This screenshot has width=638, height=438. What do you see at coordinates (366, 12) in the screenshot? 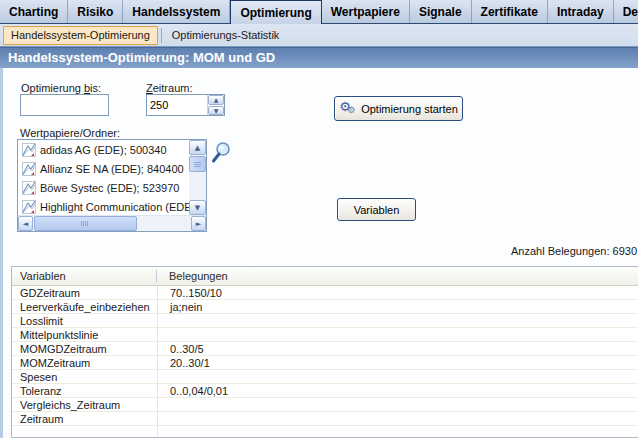
I see `tab-wertpapiere: Wertpapiere` at bounding box center [366, 12].